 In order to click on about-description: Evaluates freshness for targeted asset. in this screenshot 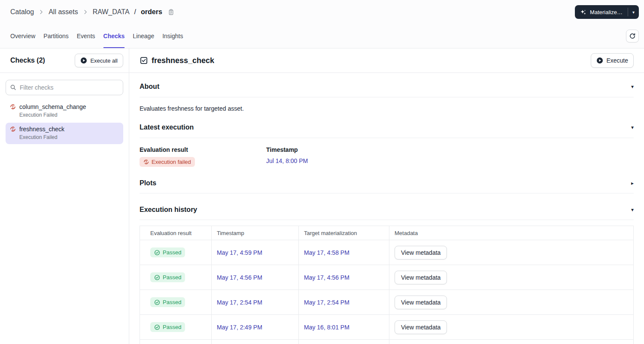, I will do `click(386, 105)`.